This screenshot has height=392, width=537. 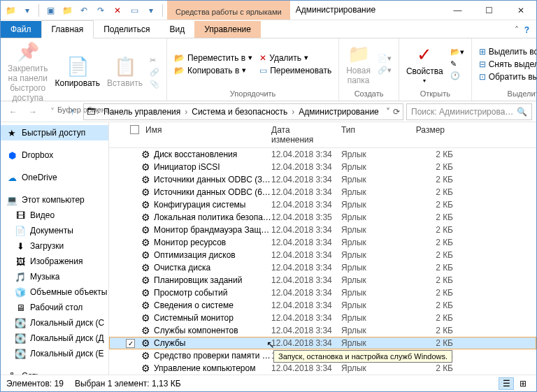 I want to click on tab-home: Главная, so click(x=68, y=29).